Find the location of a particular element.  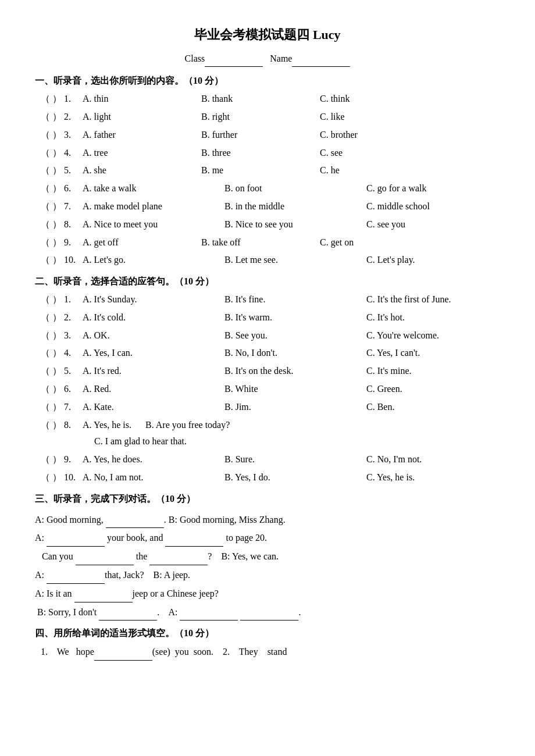

s1-q1: （ ） 1. A. thin B. thank C. think is located at coordinates (268, 99).